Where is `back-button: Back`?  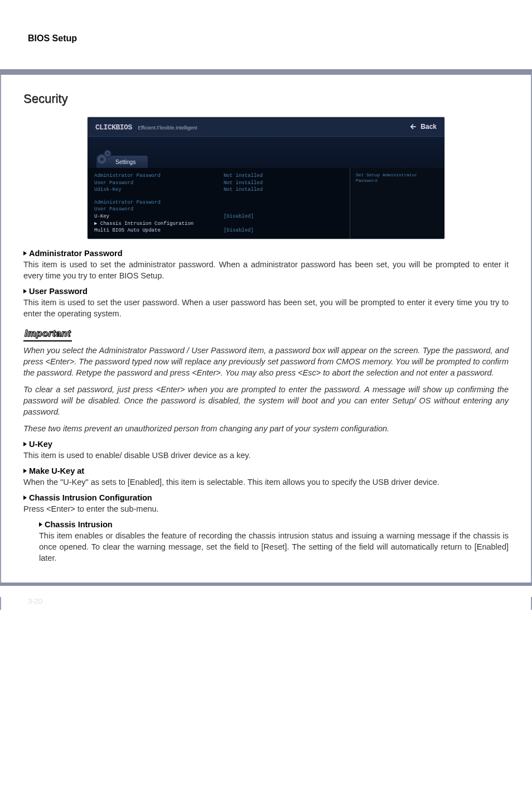
back-button: Back is located at coordinates (423, 127).